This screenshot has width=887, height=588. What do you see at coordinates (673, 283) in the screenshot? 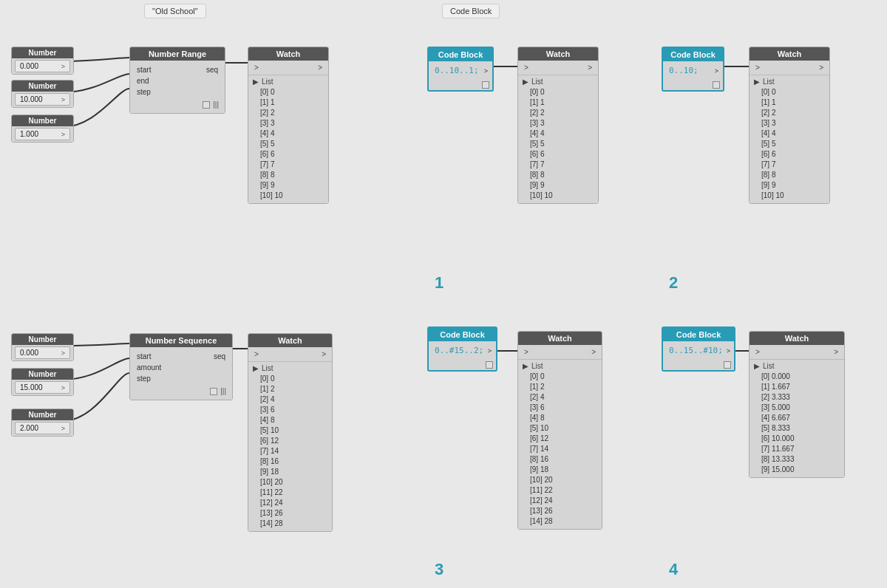
I see `callout-2: 2` at bounding box center [673, 283].